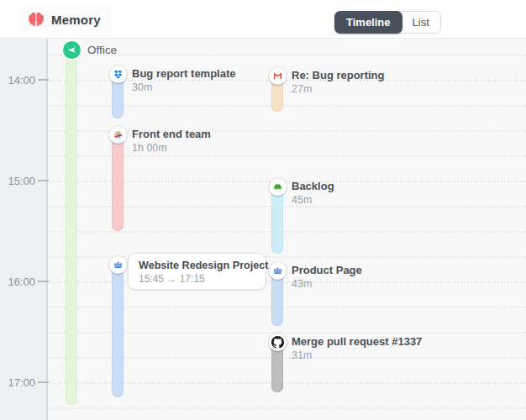 This screenshot has width=526, height=420. I want to click on navigation-arrow-icon, so click(72, 50).